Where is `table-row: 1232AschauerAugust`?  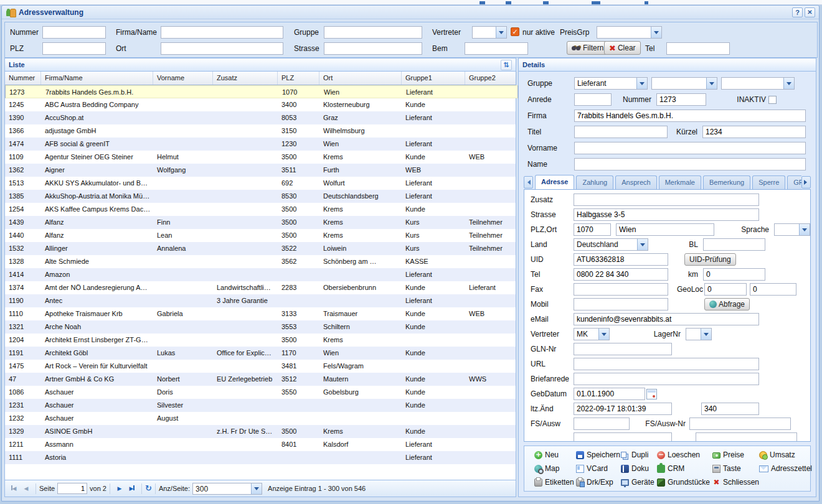 table-row: 1232AschauerAugust is located at coordinates (260, 418).